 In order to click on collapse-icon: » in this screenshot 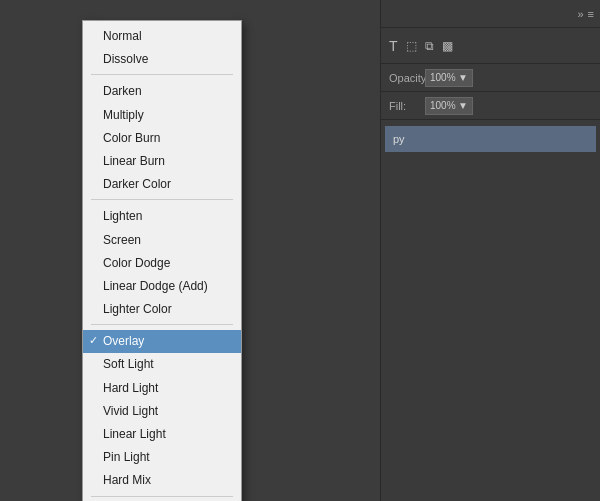, I will do `click(580, 14)`.